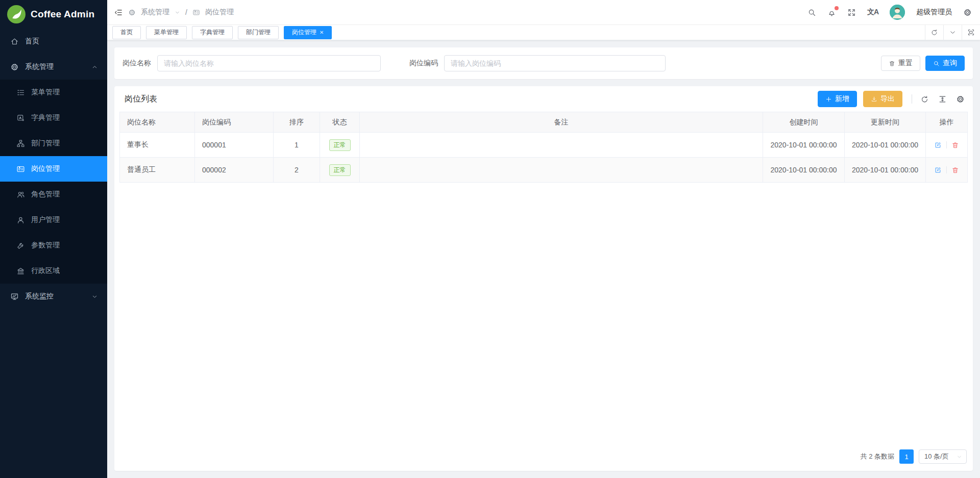 The width and height of the screenshot is (980, 478). Describe the element at coordinates (118, 12) in the screenshot. I see `collapse-sidebar-icon` at that location.